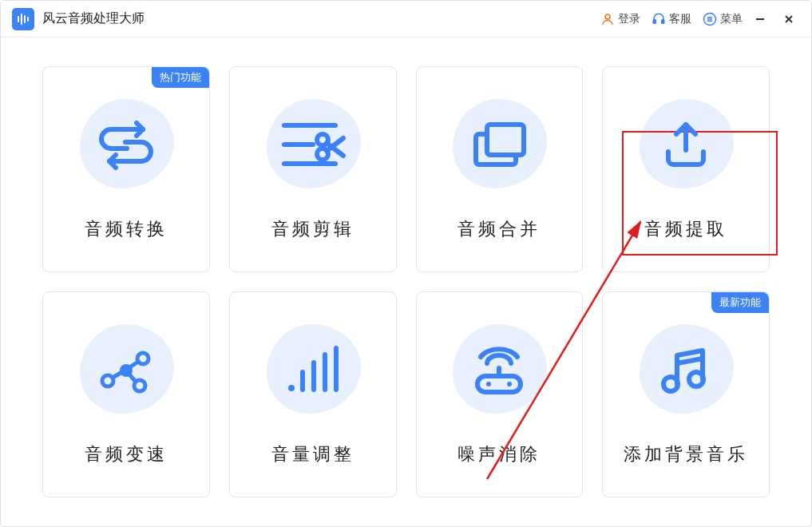  What do you see at coordinates (499, 370) in the screenshot?
I see `denoise-icon` at bounding box center [499, 370].